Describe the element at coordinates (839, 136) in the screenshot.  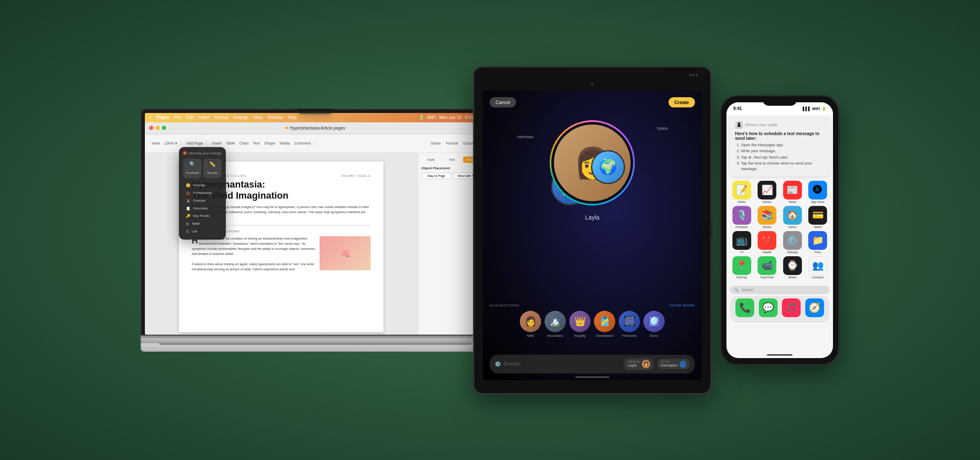
I see `iphone-power-button` at that location.